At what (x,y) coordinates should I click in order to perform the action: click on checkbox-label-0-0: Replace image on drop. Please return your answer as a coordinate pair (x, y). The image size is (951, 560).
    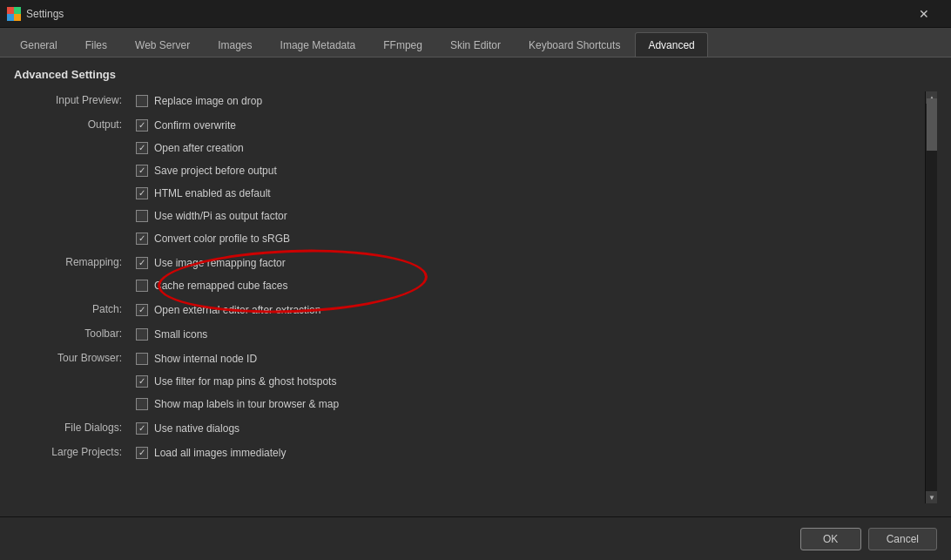
    Looking at the image, I should click on (208, 101).